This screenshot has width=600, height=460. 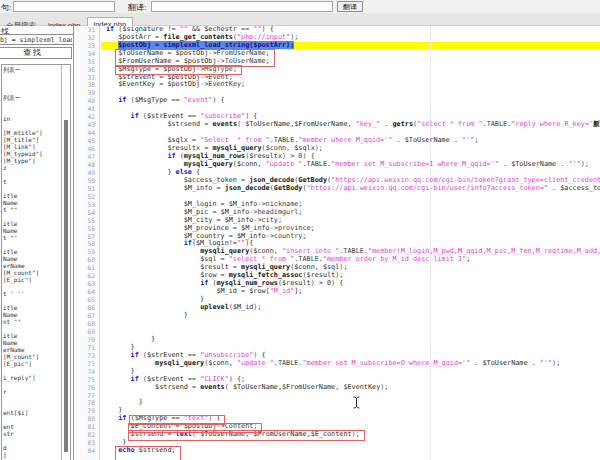 What do you see at coordinates (85, 372) in the screenshot?
I see `line-number: 74` at bounding box center [85, 372].